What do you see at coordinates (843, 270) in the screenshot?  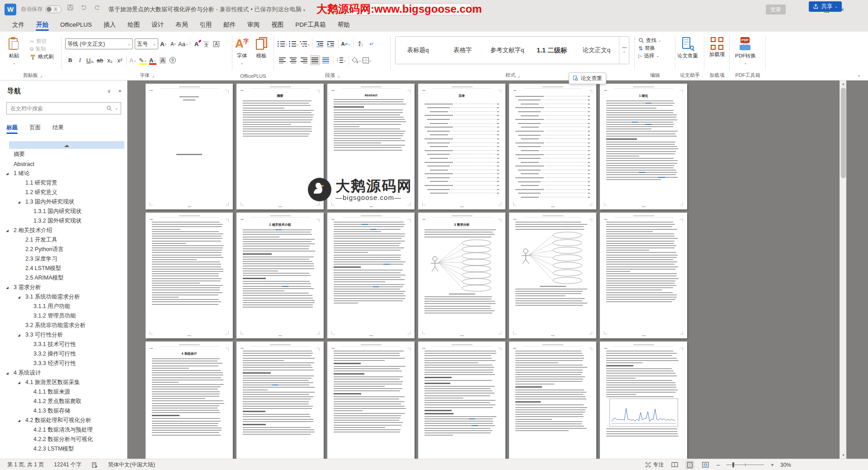 I see `vertical-scrollbar: ▲ ▼` at bounding box center [843, 270].